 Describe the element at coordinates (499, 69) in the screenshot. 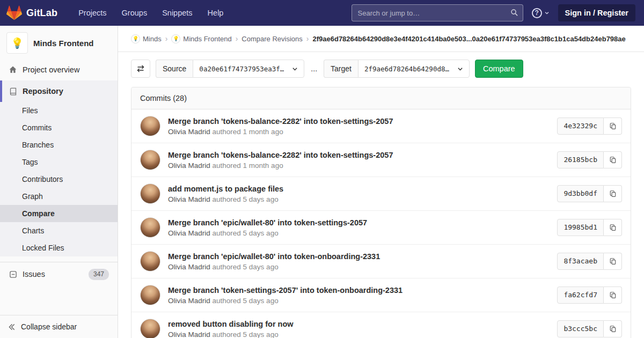

I see `compare-button: Compare` at that location.